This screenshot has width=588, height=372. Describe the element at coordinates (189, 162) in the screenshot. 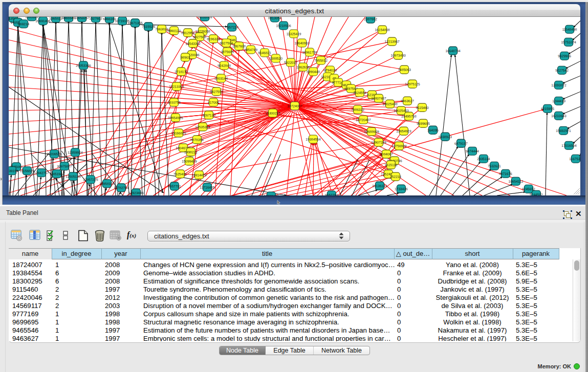

I see `svg-text: 15099489` at that location.